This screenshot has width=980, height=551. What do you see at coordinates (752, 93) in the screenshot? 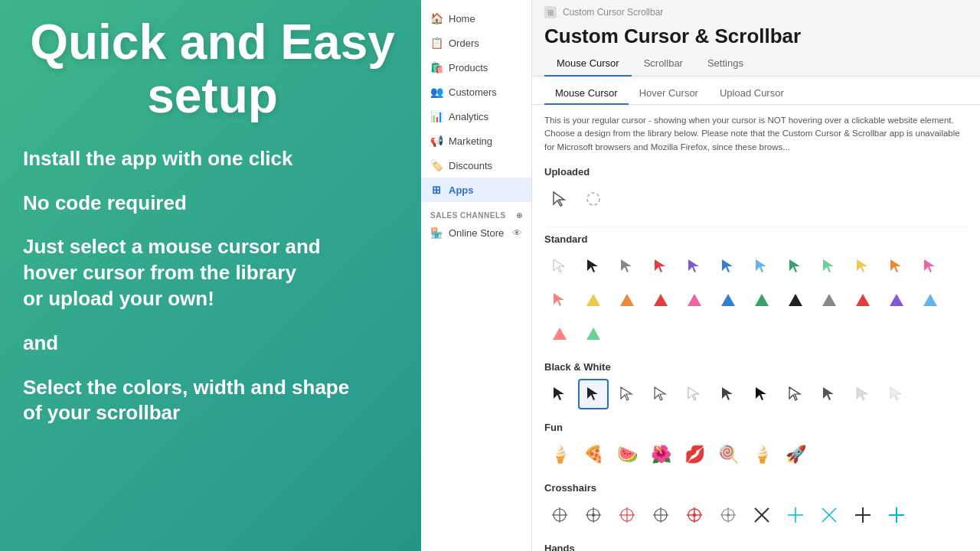
I see `subtab-upload-cursor: Upload Cursor` at bounding box center [752, 93].